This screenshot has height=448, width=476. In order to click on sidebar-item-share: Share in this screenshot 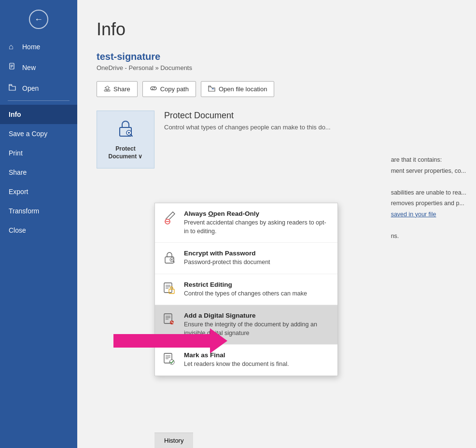, I will do `click(39, 172)`.